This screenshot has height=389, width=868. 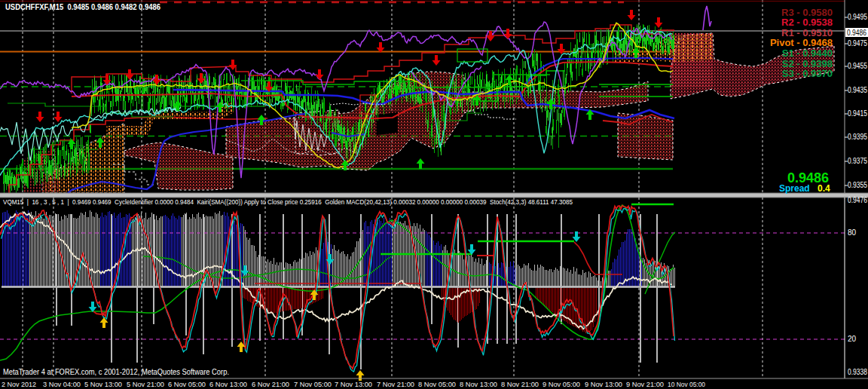 What do you see at coordinates (857, 17) in the screenshot?
I see `svg-text: 0.9495` at bounding box center [857, 17].